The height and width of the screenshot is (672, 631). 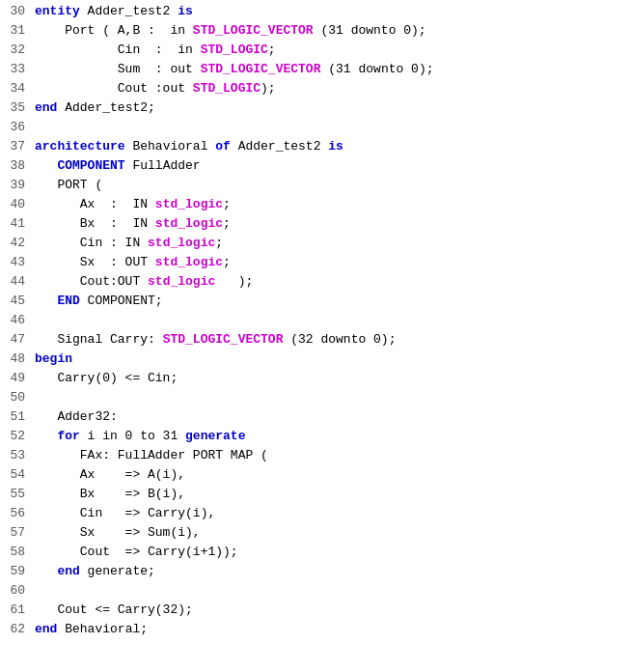 What do you see at coordinates (17, 494) in the screenshot?
I see `line-number: 55` at bounding box center [17, 494].